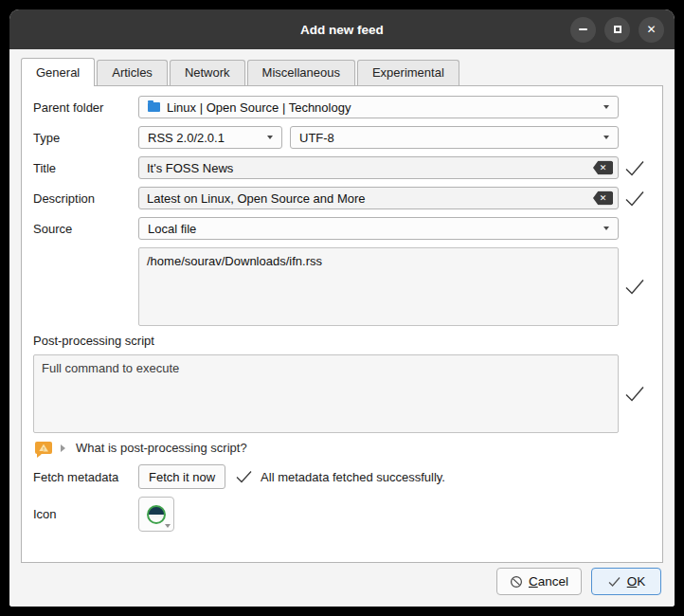 This screenshot has height=616, width=684. What do you see at coordinates (342, 394) in the screenshot?
I see `post-processing-row` at bounding box center [342, 394].